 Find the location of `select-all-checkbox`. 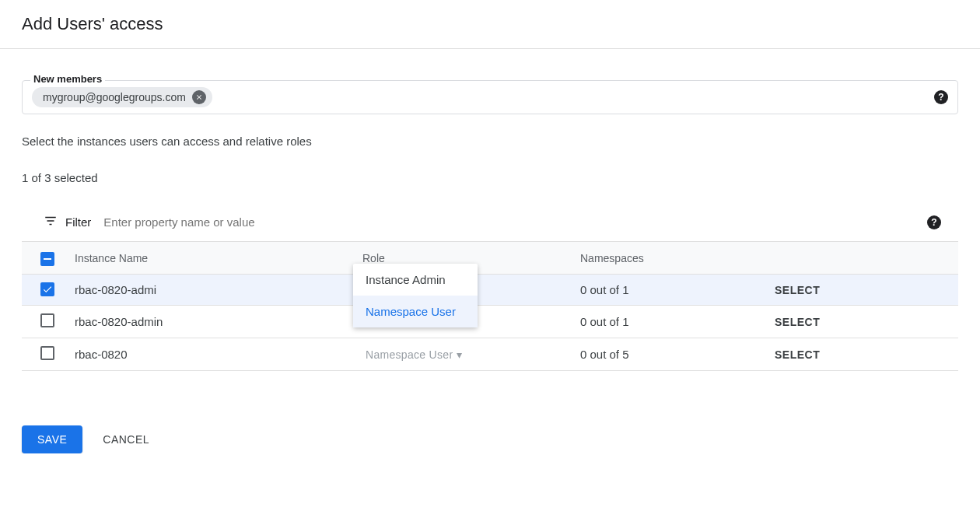

select-all-checkbox is located at coordinates (47, 259).